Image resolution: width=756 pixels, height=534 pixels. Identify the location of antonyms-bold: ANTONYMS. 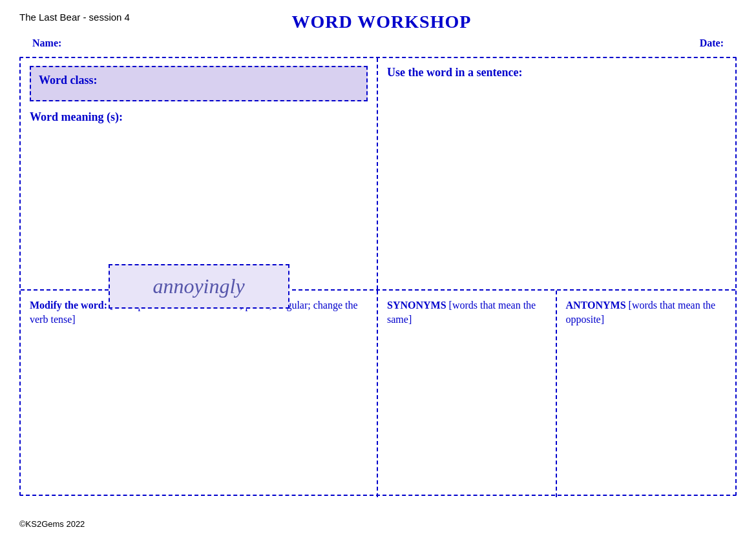
(596, 305).